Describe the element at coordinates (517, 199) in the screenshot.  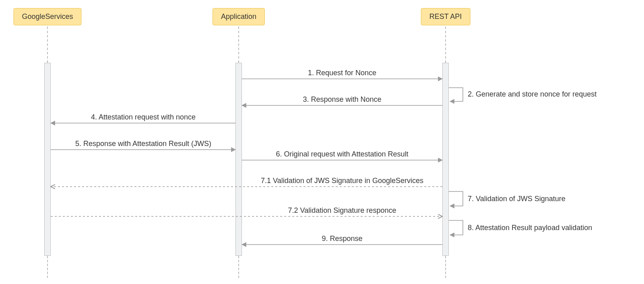
I see `msg-7: 7. Validation of JWS Signature` at that location.